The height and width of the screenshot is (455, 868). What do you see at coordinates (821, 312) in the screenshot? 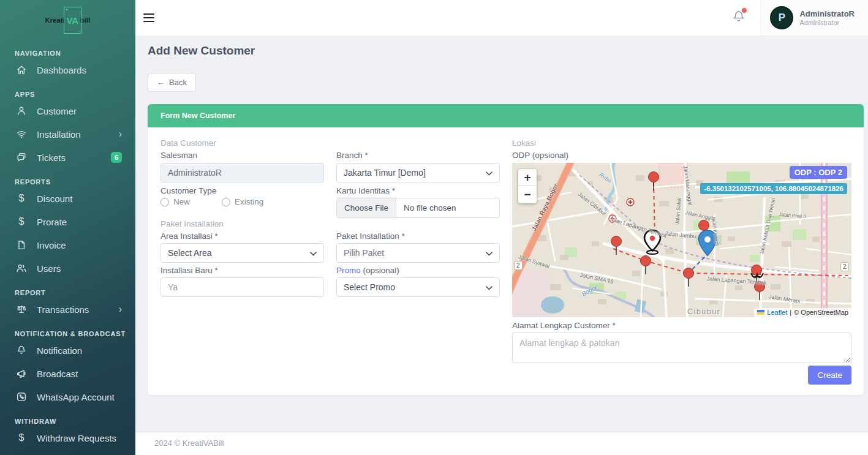
I see `osm-attribution: © OpenStreetMap` at bounding box center [821, 312].